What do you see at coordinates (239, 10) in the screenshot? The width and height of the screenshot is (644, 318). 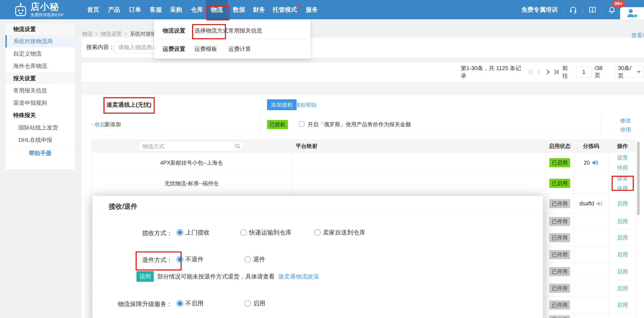 I see `nav-item-label: 数据` at bounding box center [239, 10].